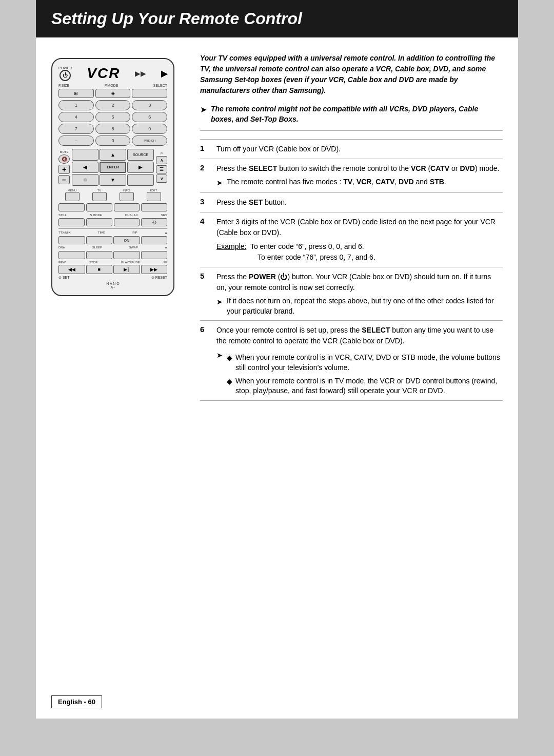 This screenshot has width=554, height=756. I want to click on pip-down-button, so click(154, 255).